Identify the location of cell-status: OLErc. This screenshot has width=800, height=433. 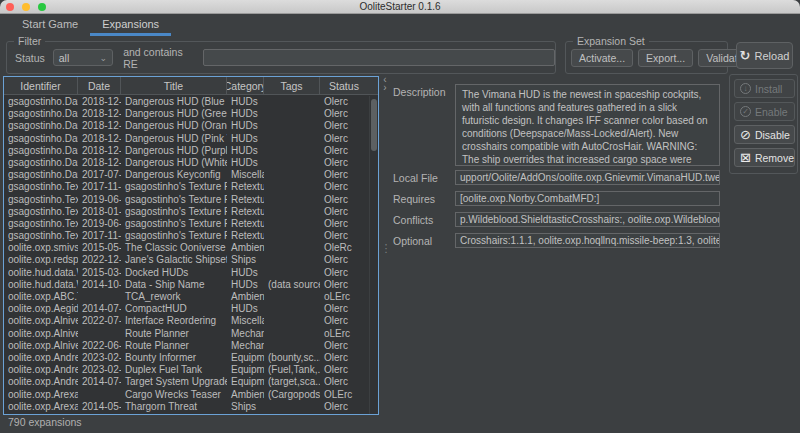
(344, 395).